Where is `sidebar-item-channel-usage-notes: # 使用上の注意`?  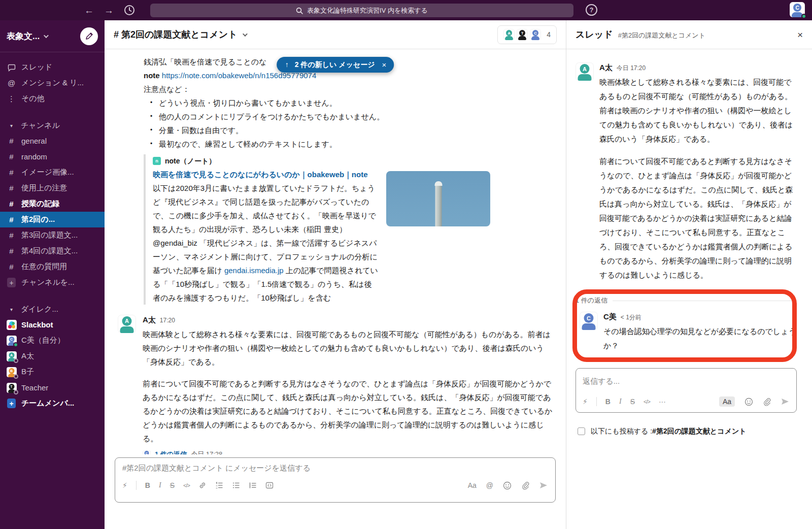
sidebar-item-channel-usage-notes: # 使用上の注意 is located at coordinates (52, 188).